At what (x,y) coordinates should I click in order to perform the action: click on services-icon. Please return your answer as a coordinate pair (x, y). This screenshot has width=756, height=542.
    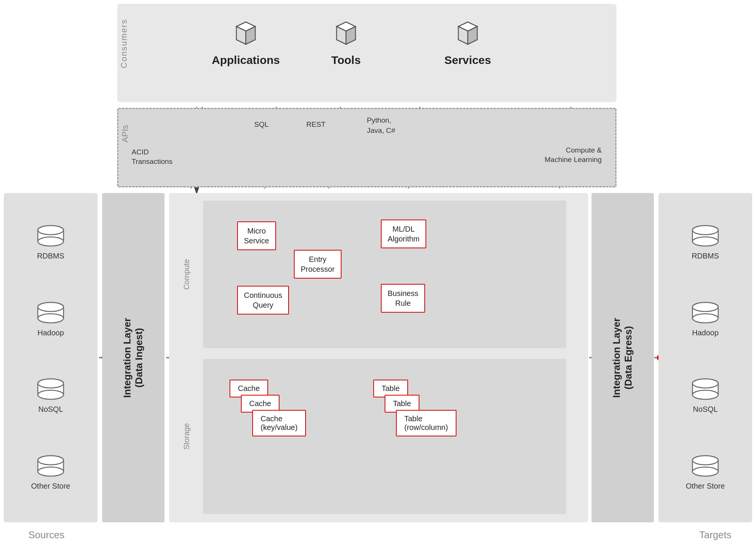
    Looking at the image, I should click on (468, 32).